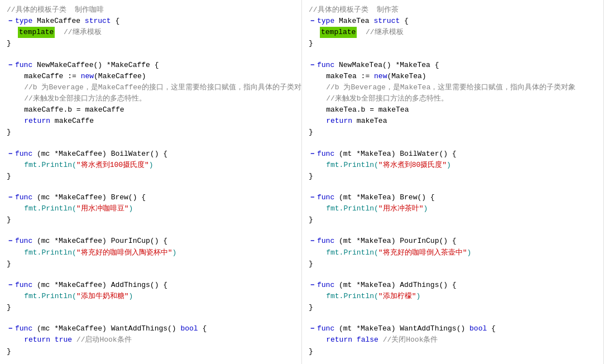 This screenshot has height=364, width=604. What do you see at coordinates (453, 10) in the screenshot?
I see `right-comment-top: //具体的模板子类 制作茶` at bounding box center [453, 10].